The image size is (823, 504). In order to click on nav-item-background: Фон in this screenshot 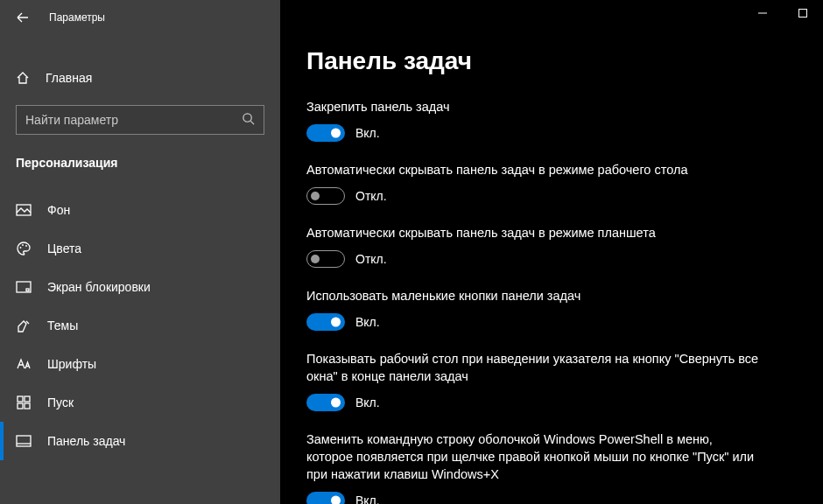, I will do `click(140, 210)`.